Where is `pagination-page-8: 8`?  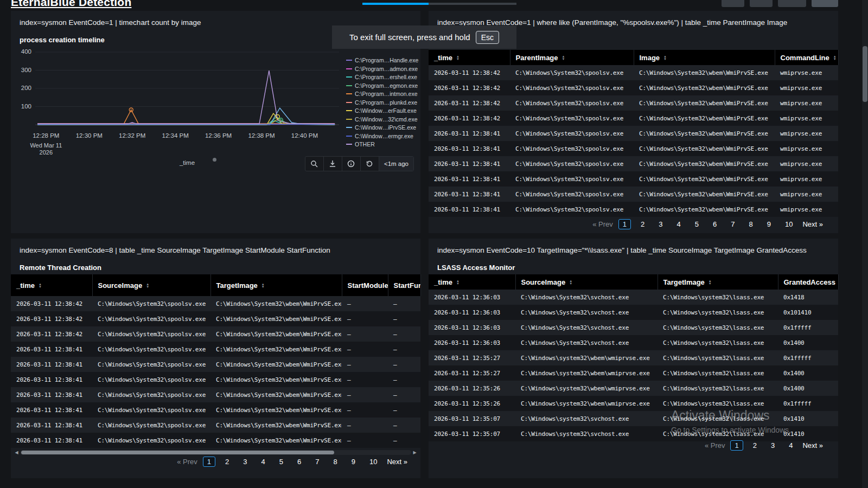 pagination-page-8: 8 is located at coordinates (751, 224).